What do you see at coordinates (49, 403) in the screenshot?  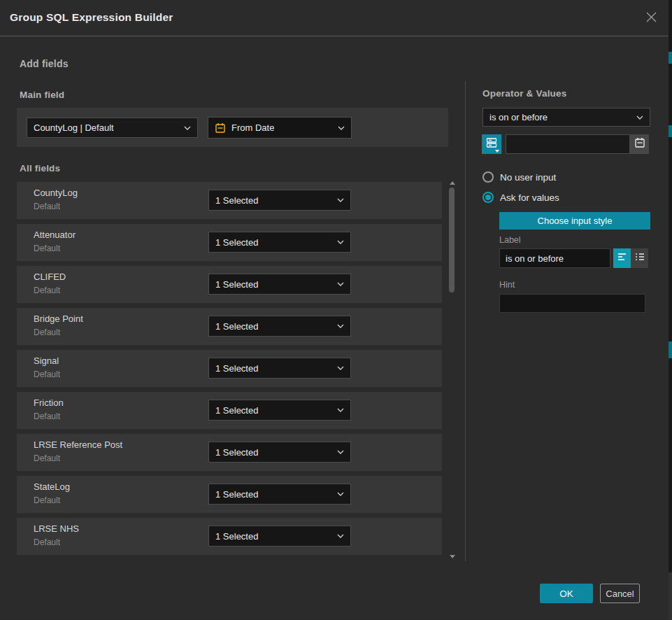 I see `field-name: Friction` at bounding box center [49, 403].